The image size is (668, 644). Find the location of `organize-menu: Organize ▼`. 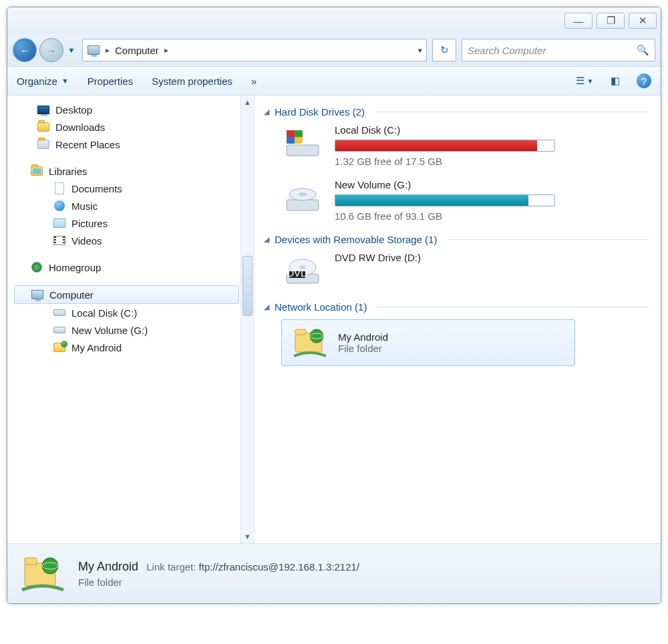

organize-menu: Organize ▼ is located at coordinates (43, 82).